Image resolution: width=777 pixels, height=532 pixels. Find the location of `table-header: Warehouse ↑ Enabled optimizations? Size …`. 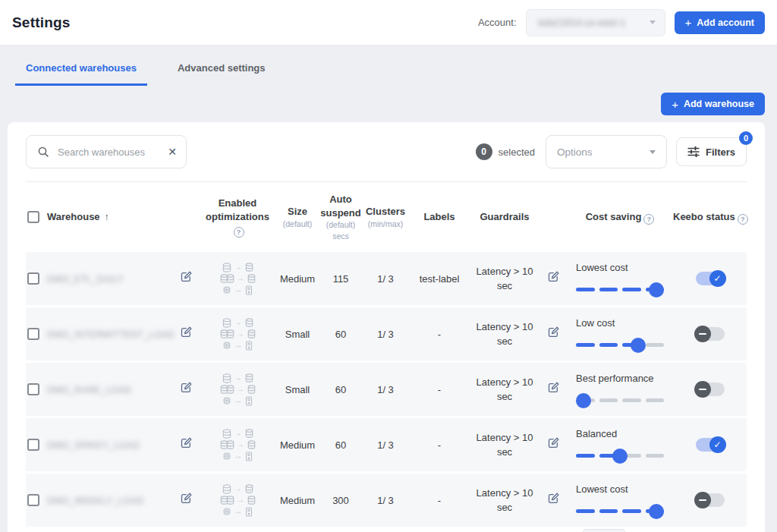

table-header: Warehouse ↑ Enabled optimizations? Size … is located at coordinates (386, 217).